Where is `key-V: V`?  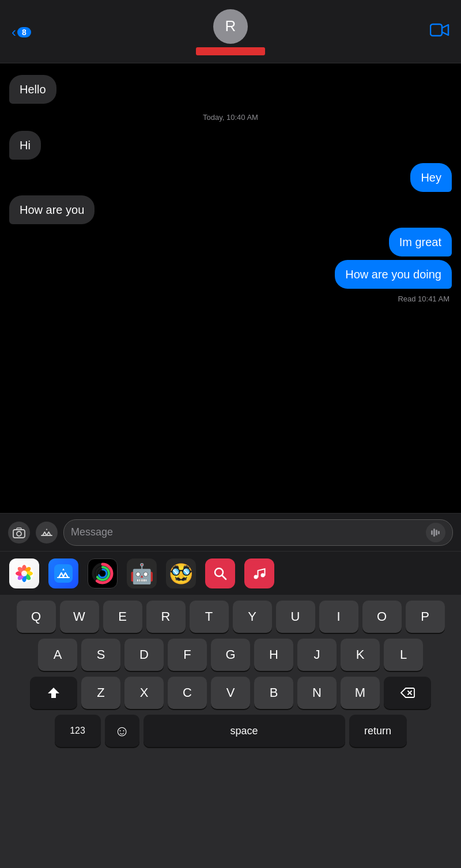
key-V: V is located at coordinates (231, 693).